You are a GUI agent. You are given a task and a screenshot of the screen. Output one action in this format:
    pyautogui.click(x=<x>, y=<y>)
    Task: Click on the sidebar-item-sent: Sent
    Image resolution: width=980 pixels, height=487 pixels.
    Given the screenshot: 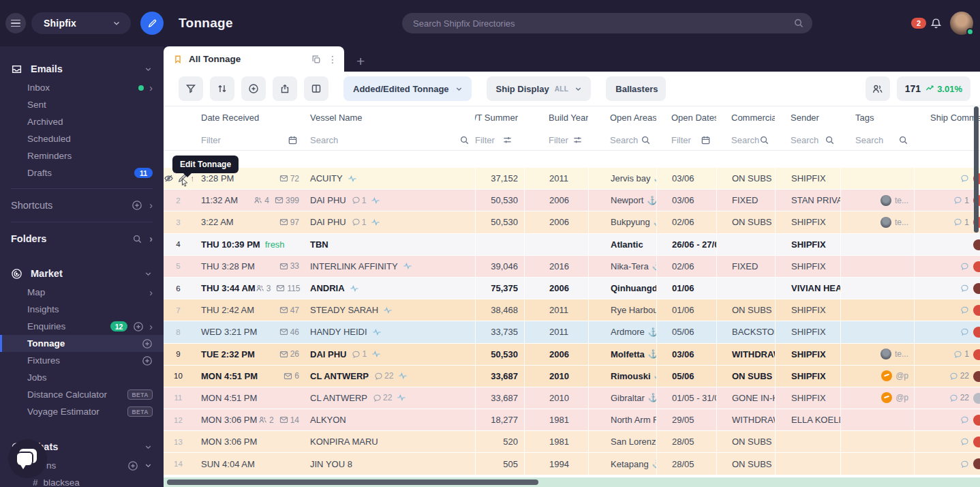 What is the action you would take?
    pyautogui.click(x=82, y=105)
    